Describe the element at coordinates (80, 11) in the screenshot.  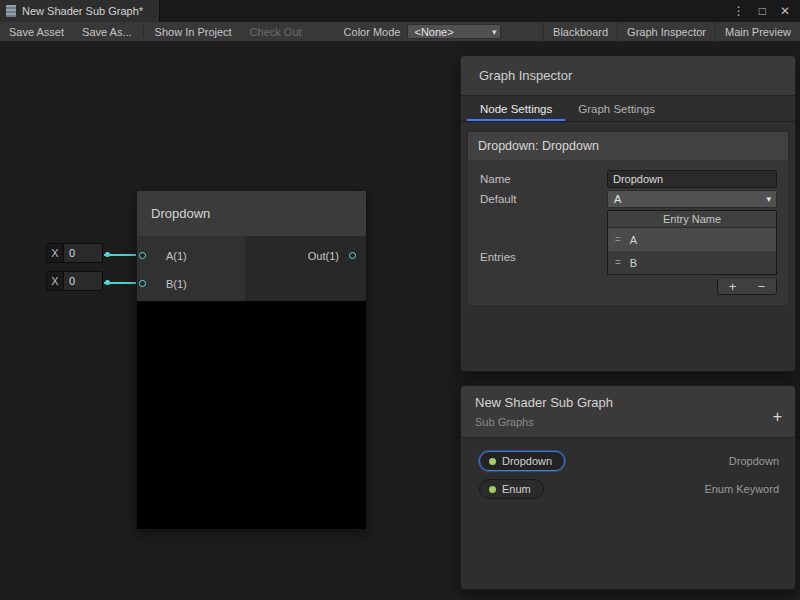
I see `document-tab: New Shader Sub Graph*` at that location.